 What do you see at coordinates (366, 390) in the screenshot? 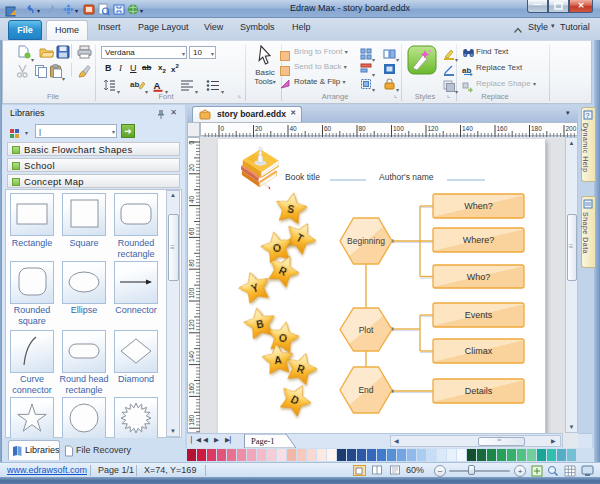
I see `svg-text: End` at bounding box center [366, 390].